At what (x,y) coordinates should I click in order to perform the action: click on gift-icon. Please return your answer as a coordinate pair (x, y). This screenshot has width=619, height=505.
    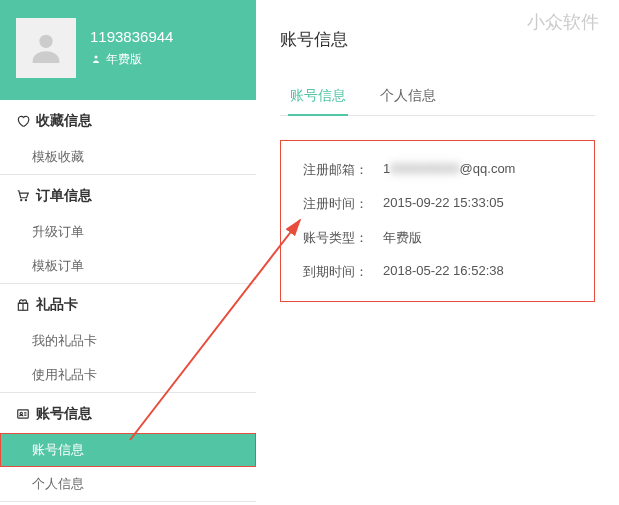
    Looking at the image, I should click on (23, 305).